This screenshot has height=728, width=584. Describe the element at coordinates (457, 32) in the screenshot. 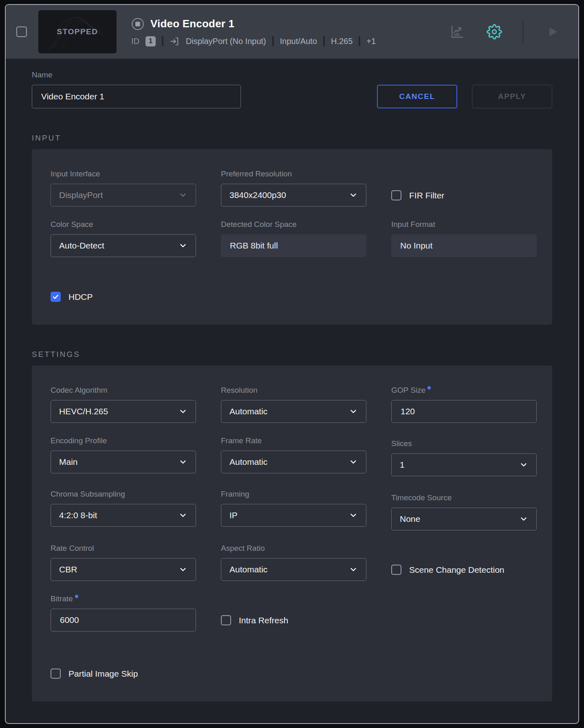

I see `stats-chart-icon` at that location.